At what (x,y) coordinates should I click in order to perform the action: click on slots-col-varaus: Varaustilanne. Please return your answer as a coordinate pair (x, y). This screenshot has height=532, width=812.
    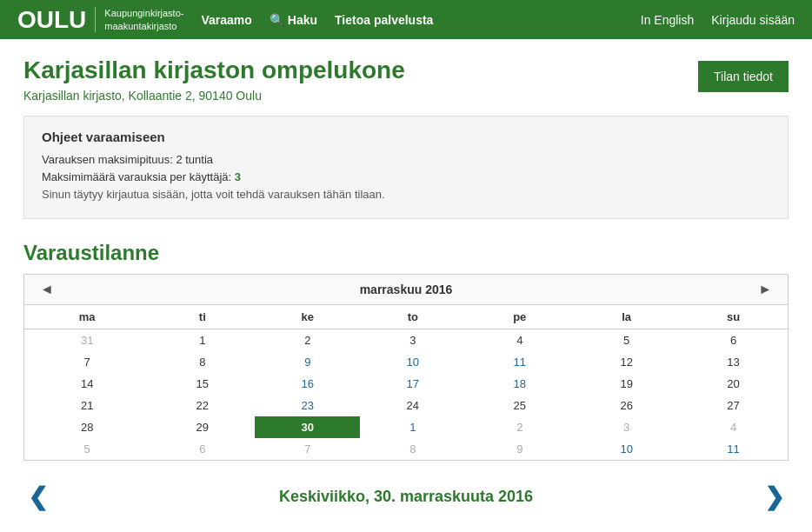
    Looking at the image, I should click on (600, 530).